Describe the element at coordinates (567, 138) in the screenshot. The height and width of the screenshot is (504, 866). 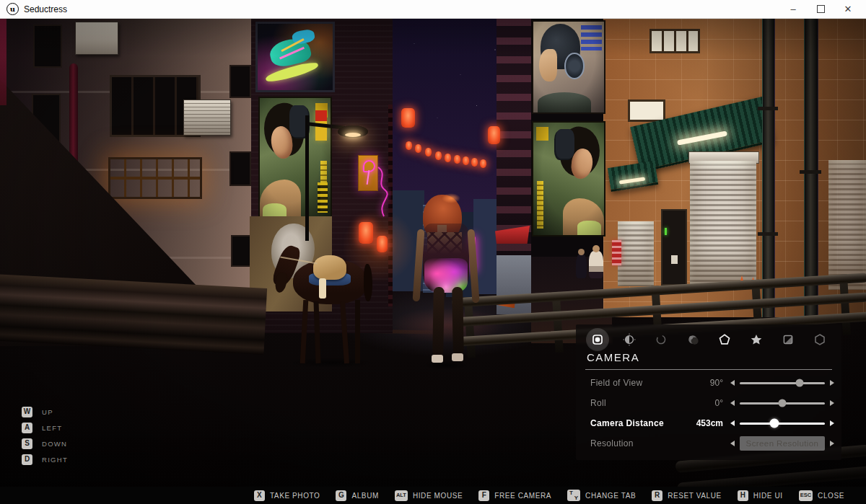
I see `right-poster-column` at that location.